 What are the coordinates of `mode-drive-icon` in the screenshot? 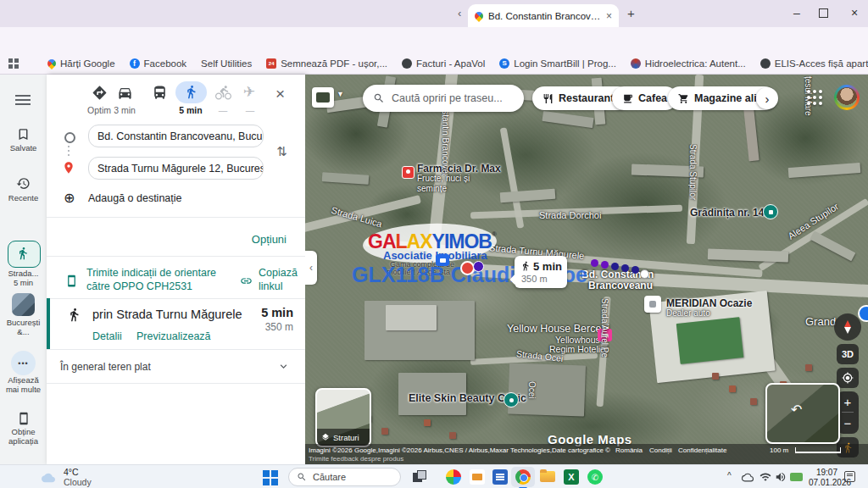 It's located at (125, 93).